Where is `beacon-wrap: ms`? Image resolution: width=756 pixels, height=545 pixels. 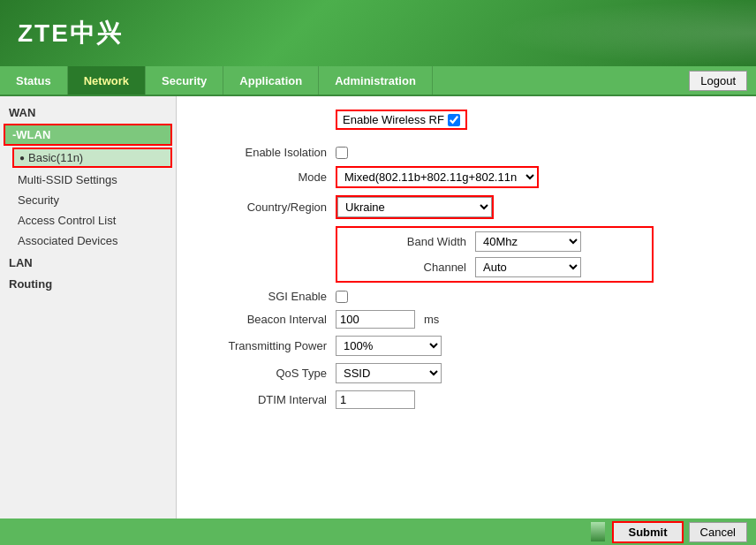
beacon-wrap: ms is located at coordinates (387, 320).